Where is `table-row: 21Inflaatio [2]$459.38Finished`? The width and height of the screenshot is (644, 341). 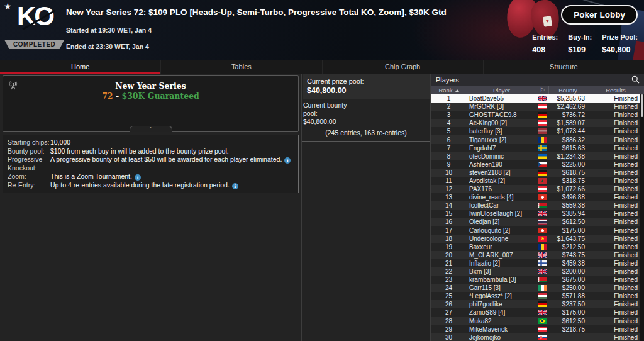 table-row: 21Inflaatio [2]$459.38Finished is located at coordinates (537, 263).